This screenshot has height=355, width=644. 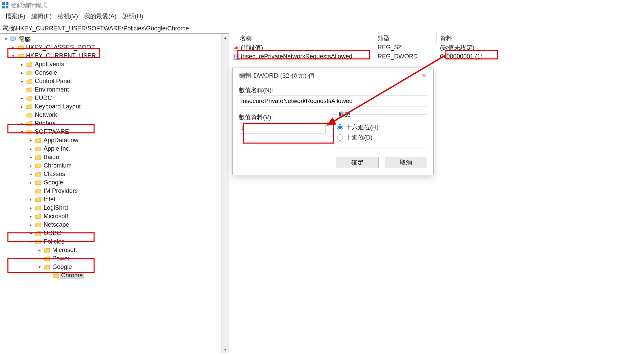 What do you see at coordinates (133, 16) in the screenshot?
I see `menu-help: 說明(H)` at bounding box center [133, 16].